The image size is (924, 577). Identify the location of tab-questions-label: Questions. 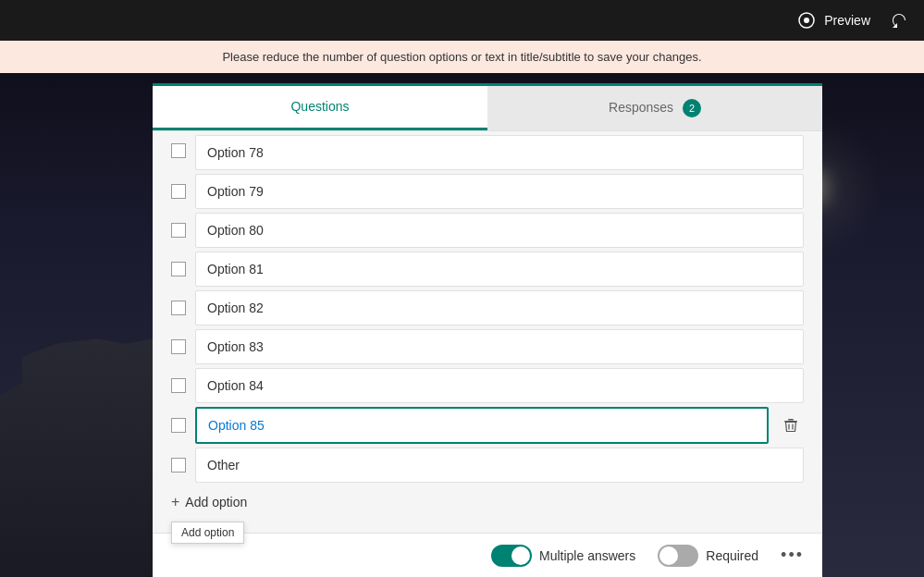
(320, 106).